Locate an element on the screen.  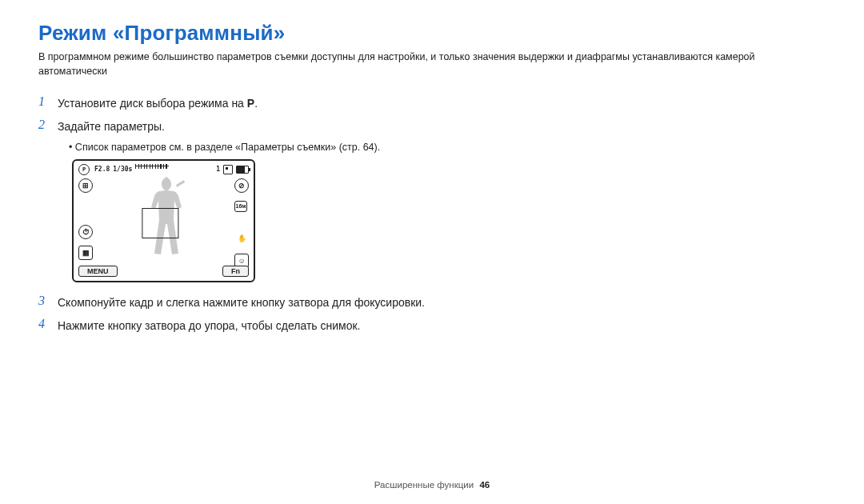
battery-icon is located at coordinates (242, 170).